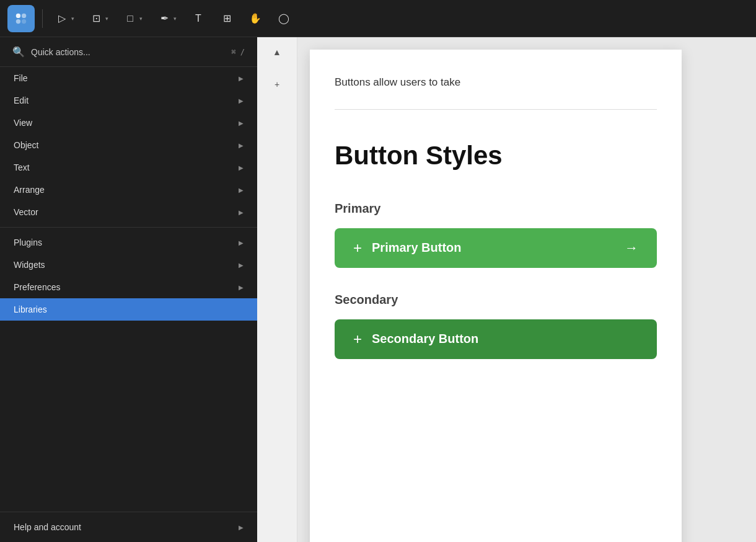 This screenshot has width=756, height=542. I want to click on app-logo, so click(21, 19).